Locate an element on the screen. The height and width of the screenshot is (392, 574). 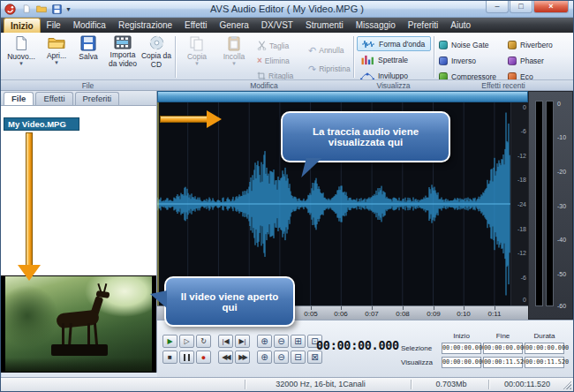
tab-genera: Genera is located at coordinates (233, 25).